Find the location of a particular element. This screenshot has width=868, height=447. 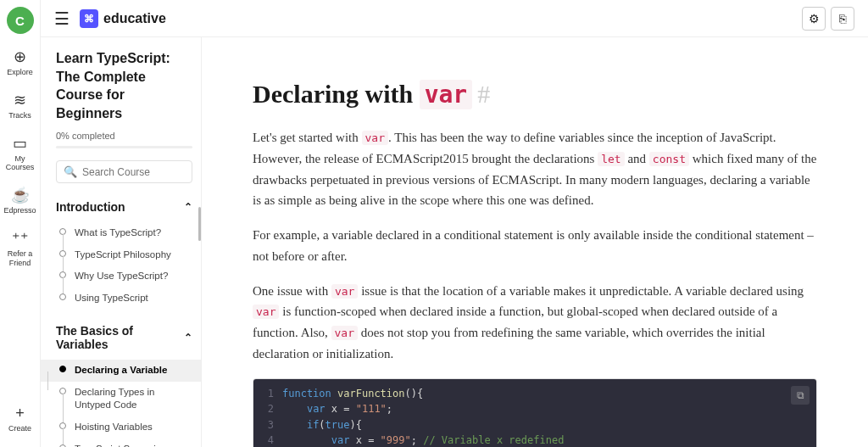

code-text: function varFunction(){ is located at coordinates (353, 394).